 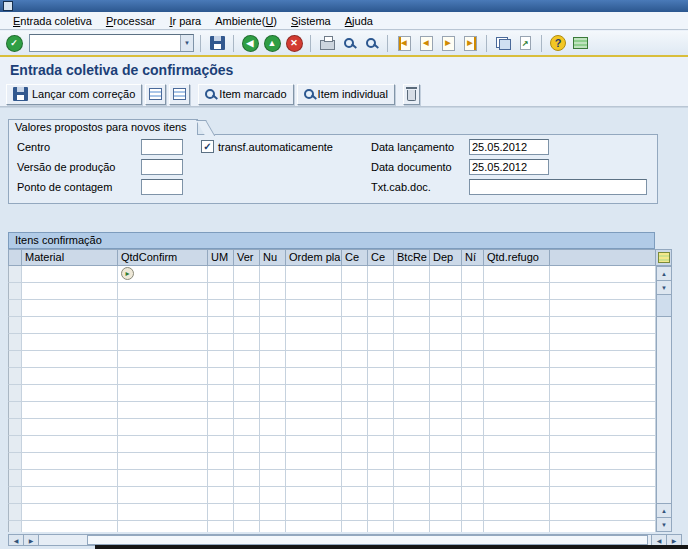 I want to click on count-point-input, so click(x=162, y=187).